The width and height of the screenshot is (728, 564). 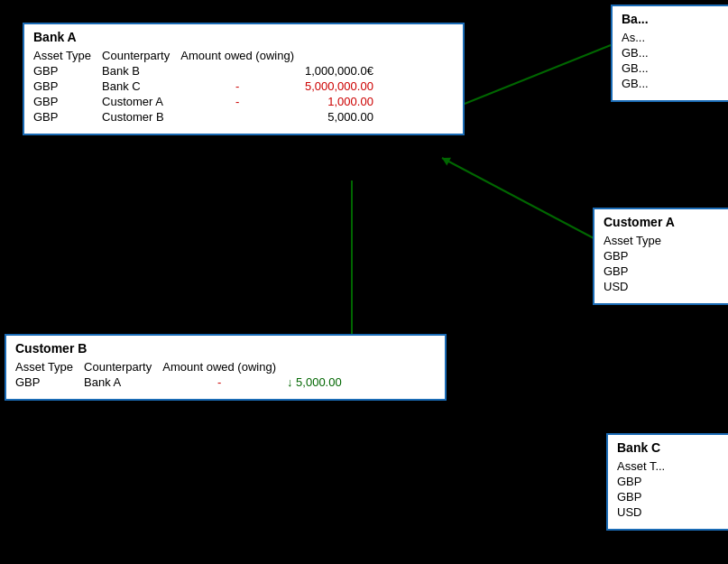 What do you see at coordinates (209, 117) in the screenshot?
I see `table-row: GBP Customer B 5,000.00` at bounding box center [209, 117].